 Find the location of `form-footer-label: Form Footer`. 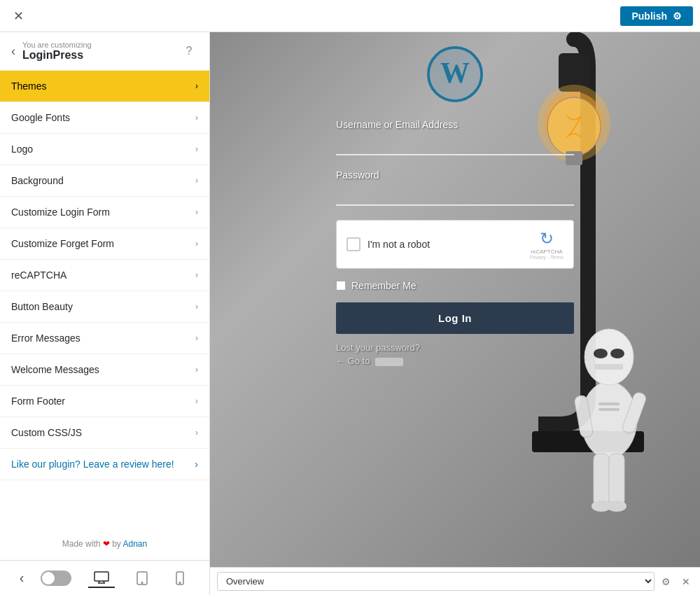

form-footer-label: Form Footer is located at coordinates (38, 401).